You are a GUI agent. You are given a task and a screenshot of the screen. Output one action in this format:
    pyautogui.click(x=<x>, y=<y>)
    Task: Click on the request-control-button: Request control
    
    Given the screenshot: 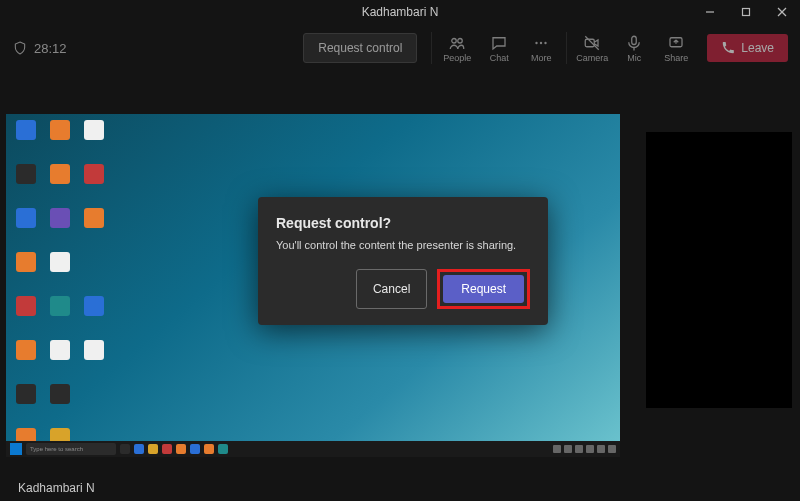 What is the action you would take?
    pyautogui.click(x=360, y=48)
    